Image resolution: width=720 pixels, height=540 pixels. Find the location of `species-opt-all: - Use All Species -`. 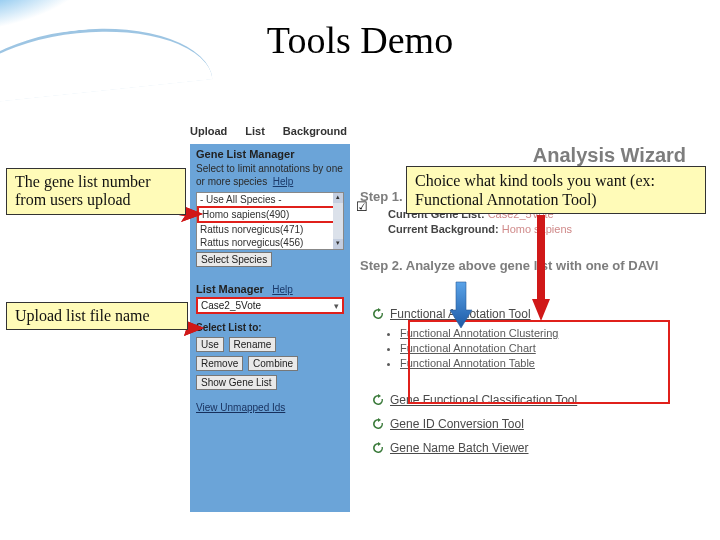

species-opt-all: - Use All Species - is located at coordinates (270, 200).